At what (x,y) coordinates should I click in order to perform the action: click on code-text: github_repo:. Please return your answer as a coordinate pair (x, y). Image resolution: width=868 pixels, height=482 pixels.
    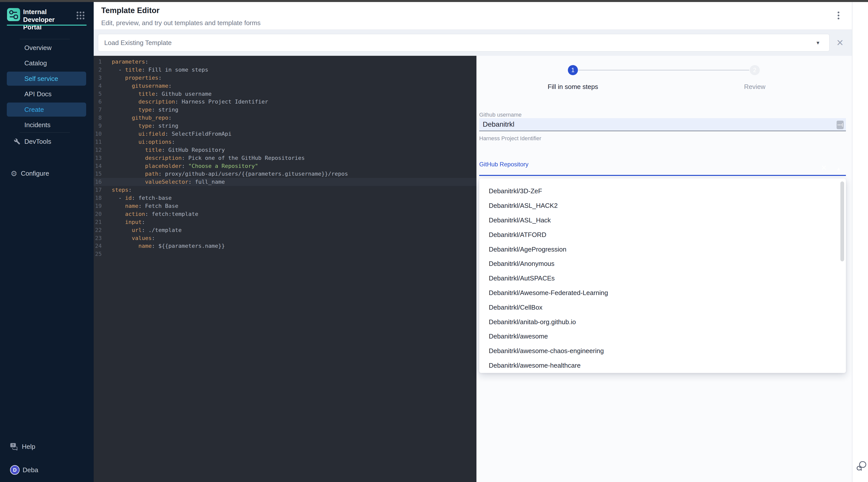
    Looking at the image, I should click on (142, 118).